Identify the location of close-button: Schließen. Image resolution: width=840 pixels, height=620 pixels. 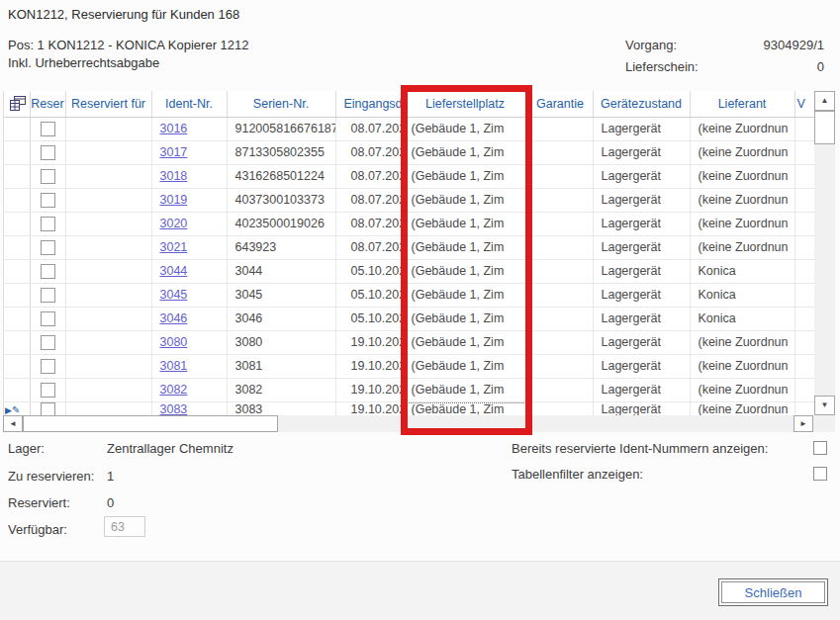
(774, 592).